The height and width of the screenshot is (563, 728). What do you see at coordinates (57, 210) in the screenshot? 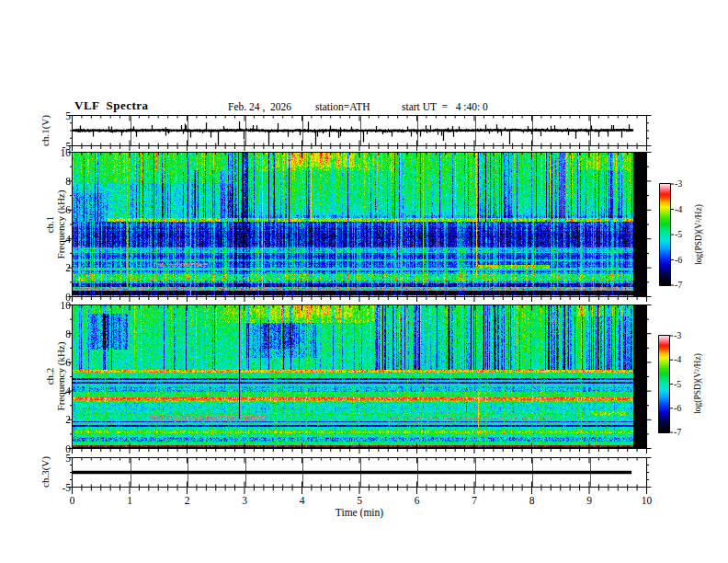
I see `ytick-spec1-6: 6` at bounding box center [57, 210].